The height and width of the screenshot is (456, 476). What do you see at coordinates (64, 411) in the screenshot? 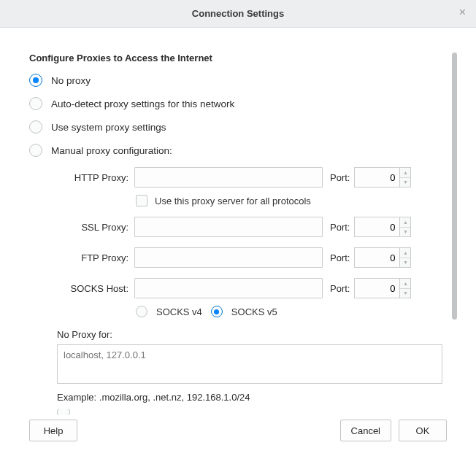
I see `radio-auto-config-url` at bounding box center [64, 411].